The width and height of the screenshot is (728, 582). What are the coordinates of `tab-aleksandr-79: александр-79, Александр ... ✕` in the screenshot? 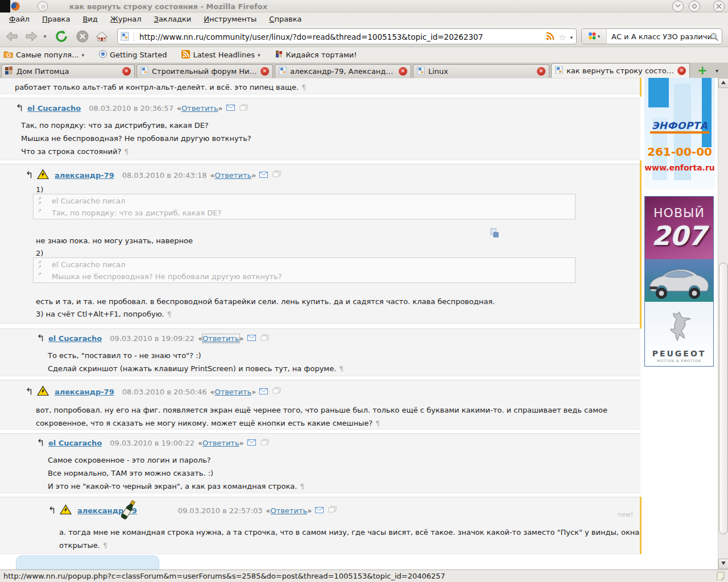 It's located at (343, 71).